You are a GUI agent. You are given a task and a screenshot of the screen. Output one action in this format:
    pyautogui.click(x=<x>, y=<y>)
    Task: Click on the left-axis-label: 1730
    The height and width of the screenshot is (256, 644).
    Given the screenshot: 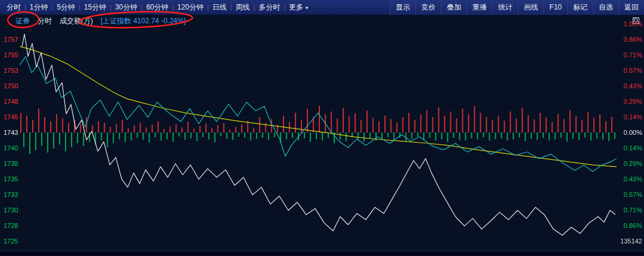 What is the action you would take?
    pyautogui.click(x=11, y=210)
    